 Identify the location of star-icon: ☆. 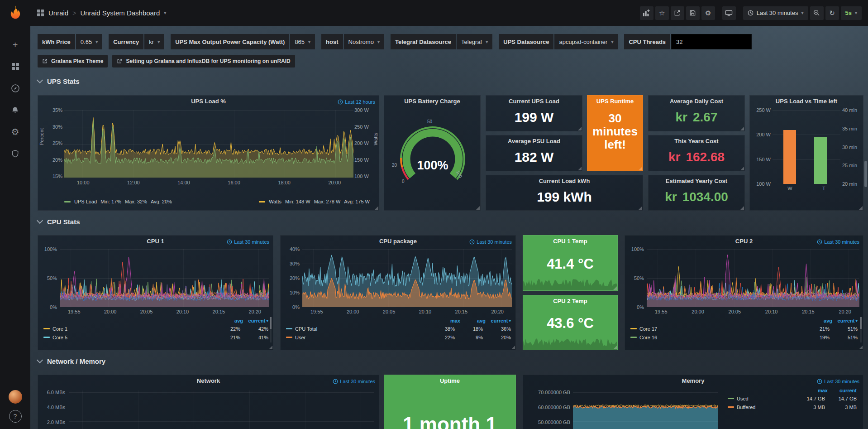
(662, 13).